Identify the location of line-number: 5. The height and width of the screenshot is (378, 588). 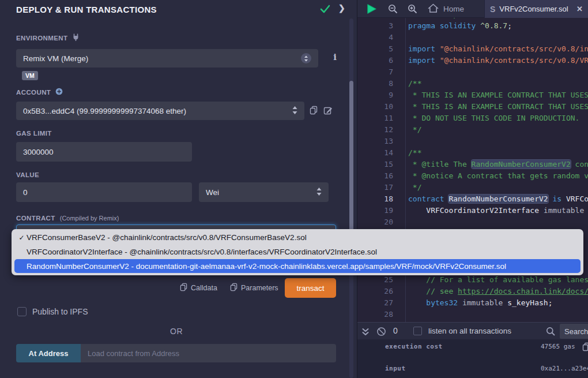
(375, 49).